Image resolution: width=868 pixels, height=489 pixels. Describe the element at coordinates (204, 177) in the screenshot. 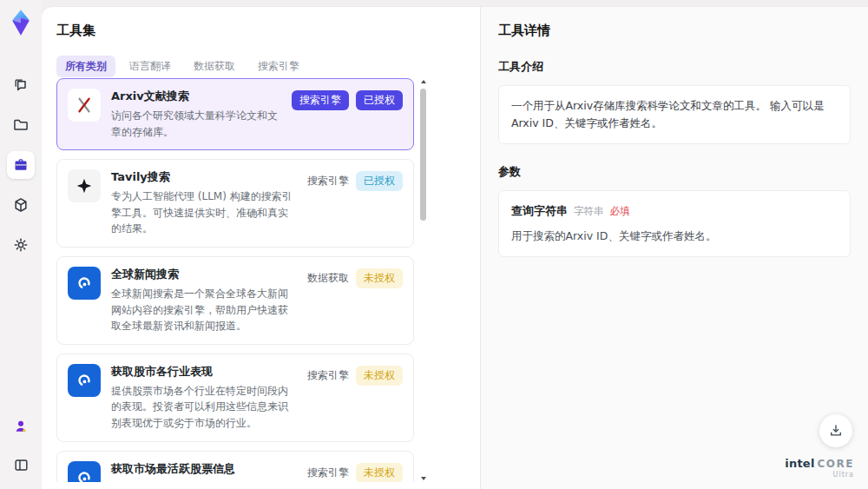

I see `tool-name: Tavily搜索` at that location.